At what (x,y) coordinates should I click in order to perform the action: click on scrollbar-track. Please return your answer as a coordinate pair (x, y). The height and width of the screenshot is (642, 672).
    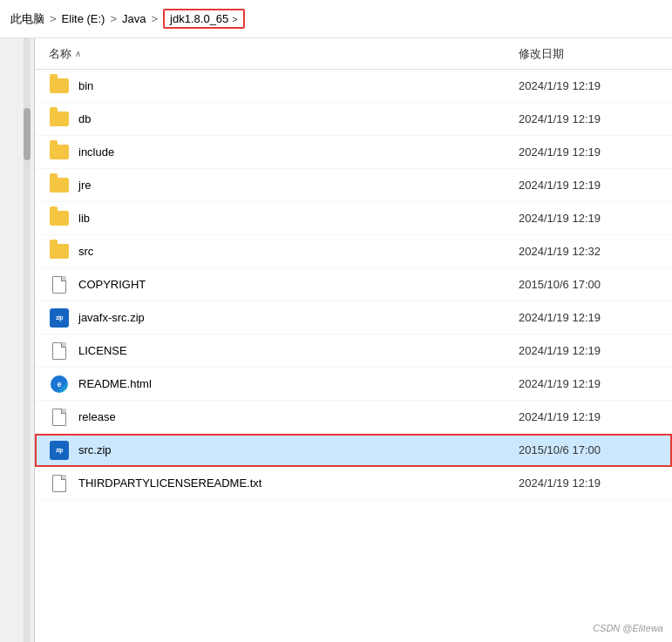
    Looking at the image, I should click on (27, 340).